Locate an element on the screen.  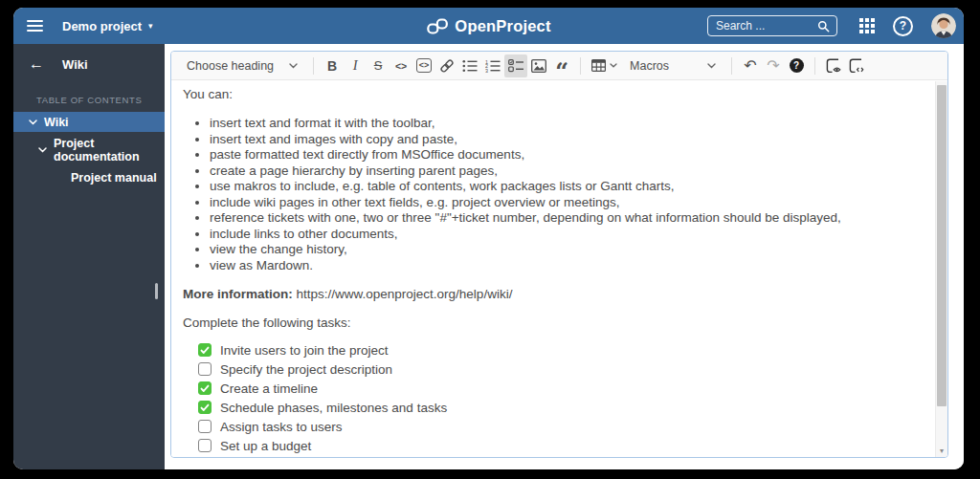
preview-icon is located at coordinates (835, 66).